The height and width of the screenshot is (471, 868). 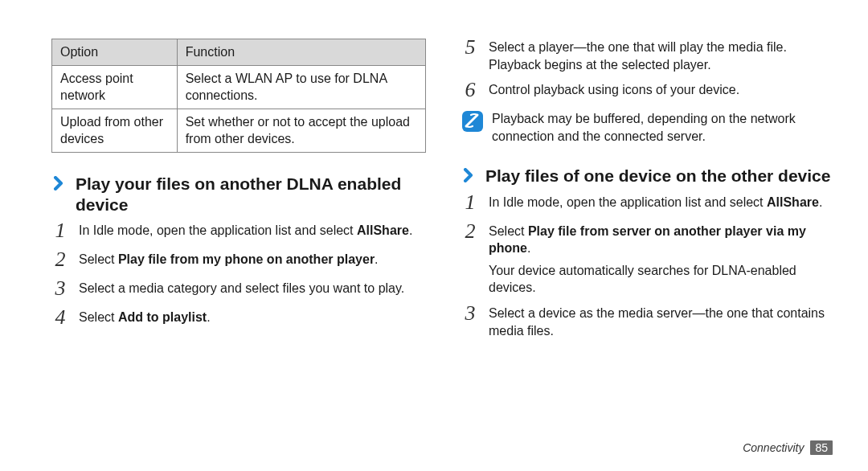 I want to click on step-text: Select Add to playlist., so click(x=252, y=317).